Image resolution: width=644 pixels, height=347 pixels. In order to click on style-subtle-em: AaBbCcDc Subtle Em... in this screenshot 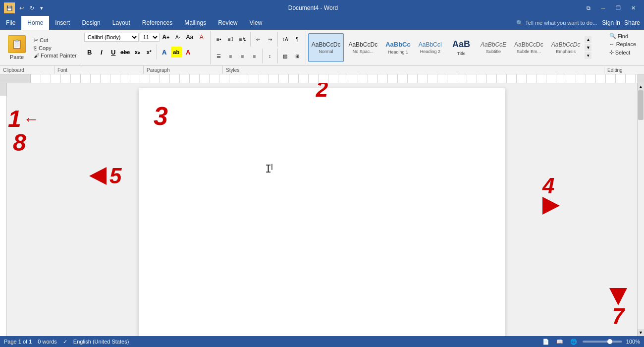, I will do `click(529, 48)`.